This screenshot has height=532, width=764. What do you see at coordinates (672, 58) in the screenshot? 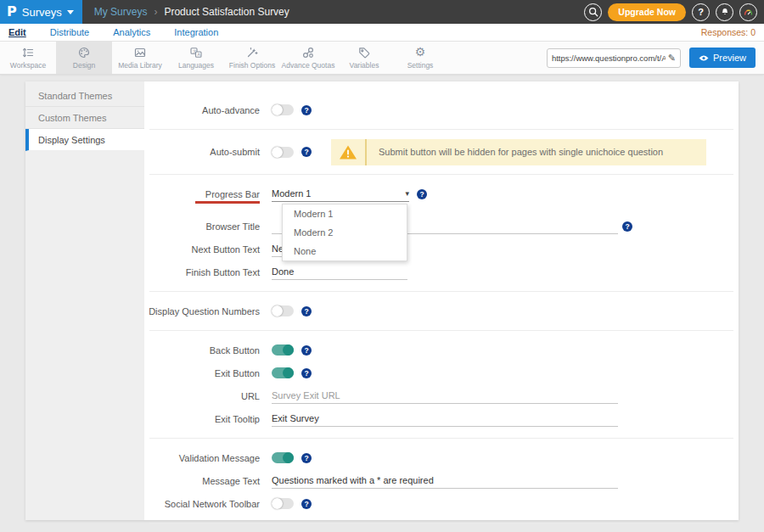
I see `edit-url-icon: ✎` at bounding box center [672, 58].